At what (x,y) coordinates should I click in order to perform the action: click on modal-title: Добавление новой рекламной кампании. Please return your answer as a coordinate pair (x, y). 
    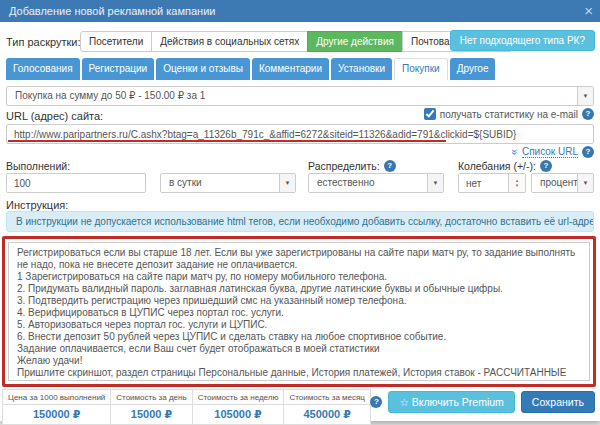
    Looking at the image, I should click on (112, 11).